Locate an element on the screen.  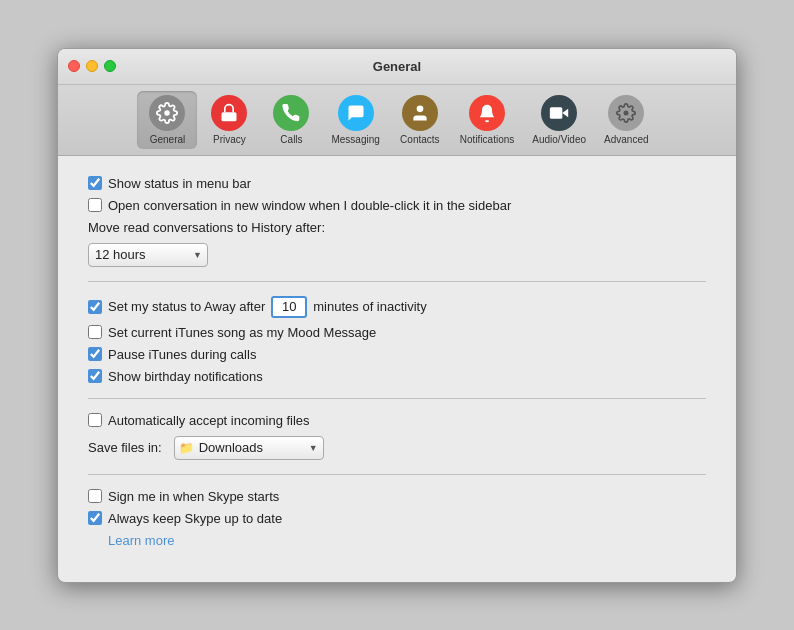
notifications-icon is located at coordinates (487, 113).